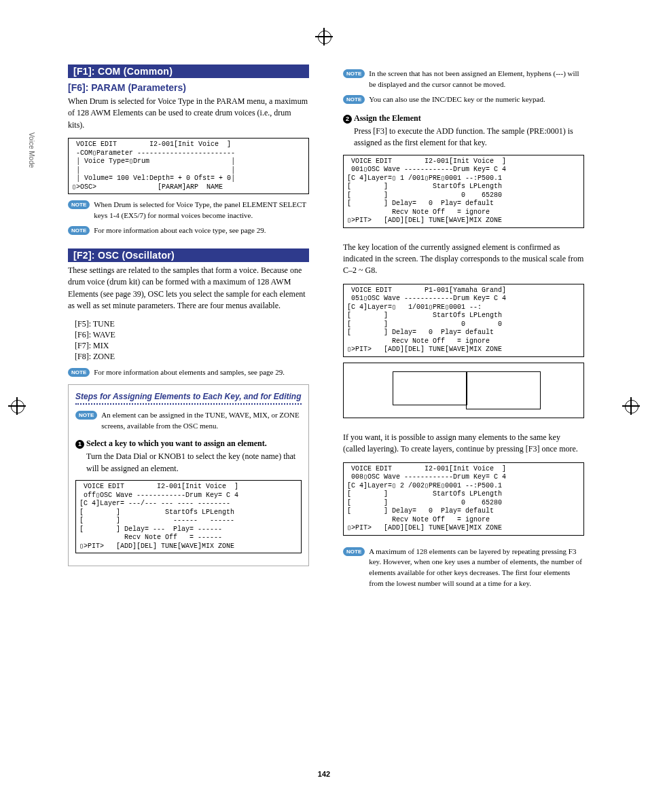 Image resolution: width=648 pixels, height=812 pixels. What do you see at coordinates (194, 463) in the screenshot?
I see `step-1-body: Turn the Data Dial or KNOB1 to select th…` at bounding box center [194, 463].